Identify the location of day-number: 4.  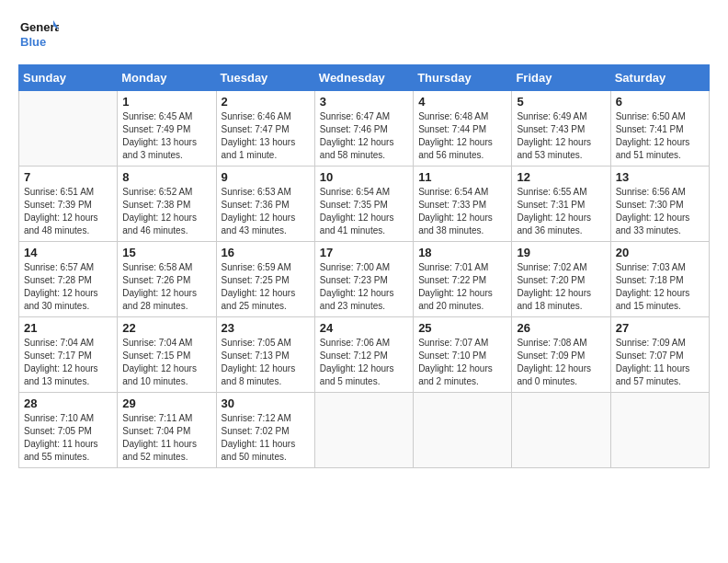
(462, 101).